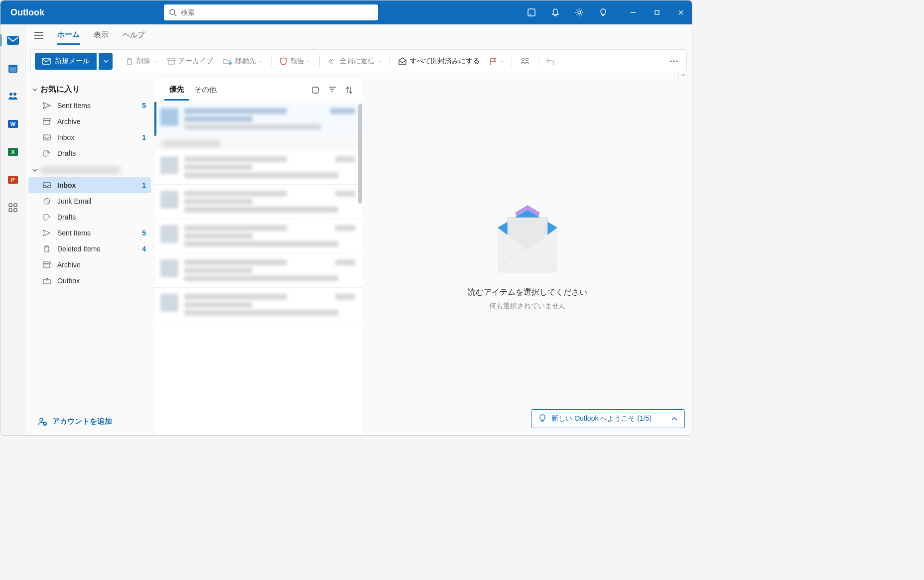 This screenshot has height=580, width=924. What do you see at coordinates (674, 61) in the screenshot?
I see `ellipsis-icon` at bounding box center [674, 61].